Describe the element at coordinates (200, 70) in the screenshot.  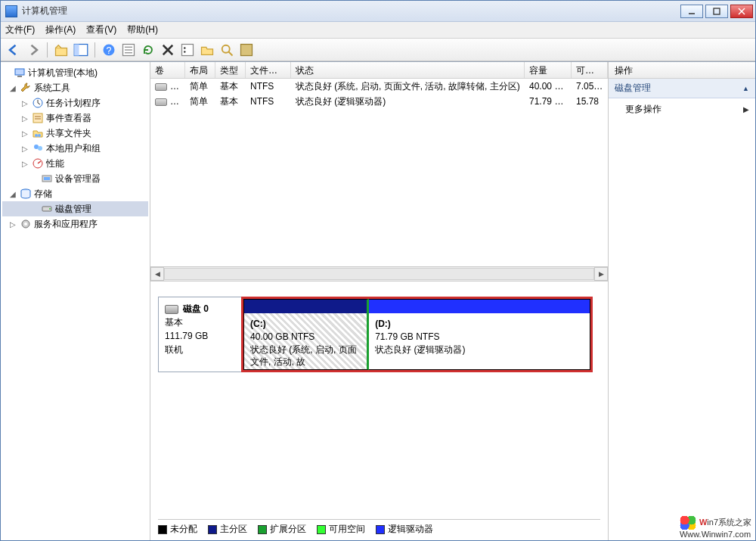
I see `col-layout: 布局` at that location.